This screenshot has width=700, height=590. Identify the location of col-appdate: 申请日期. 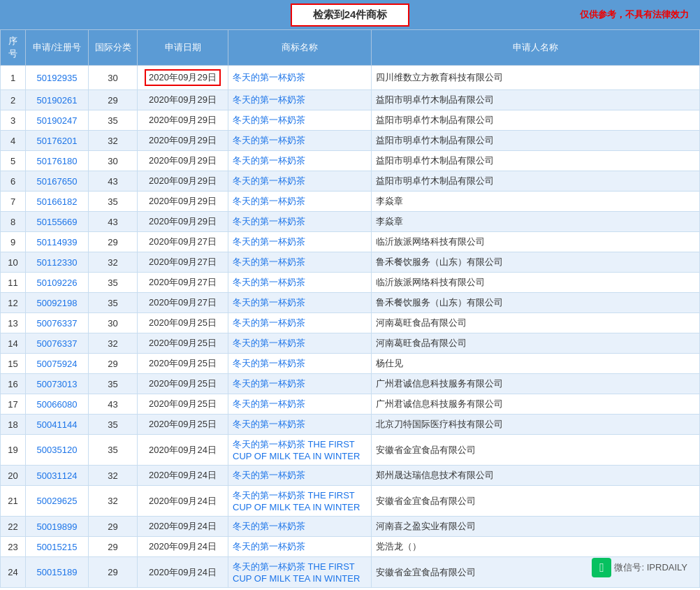
(183, 48).